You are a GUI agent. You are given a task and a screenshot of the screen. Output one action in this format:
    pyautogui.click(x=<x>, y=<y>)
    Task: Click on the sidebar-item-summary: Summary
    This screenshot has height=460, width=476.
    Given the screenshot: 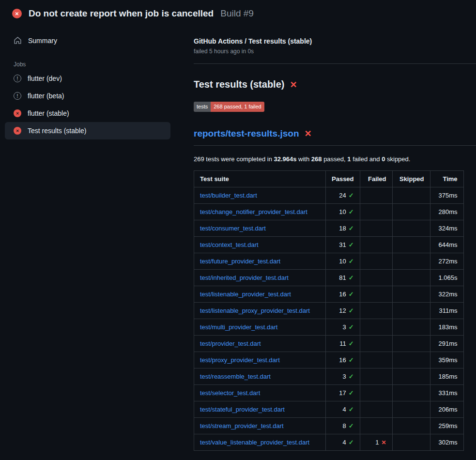 What is the action you would take?
    pyautogui.click(x=88, y=41)
    